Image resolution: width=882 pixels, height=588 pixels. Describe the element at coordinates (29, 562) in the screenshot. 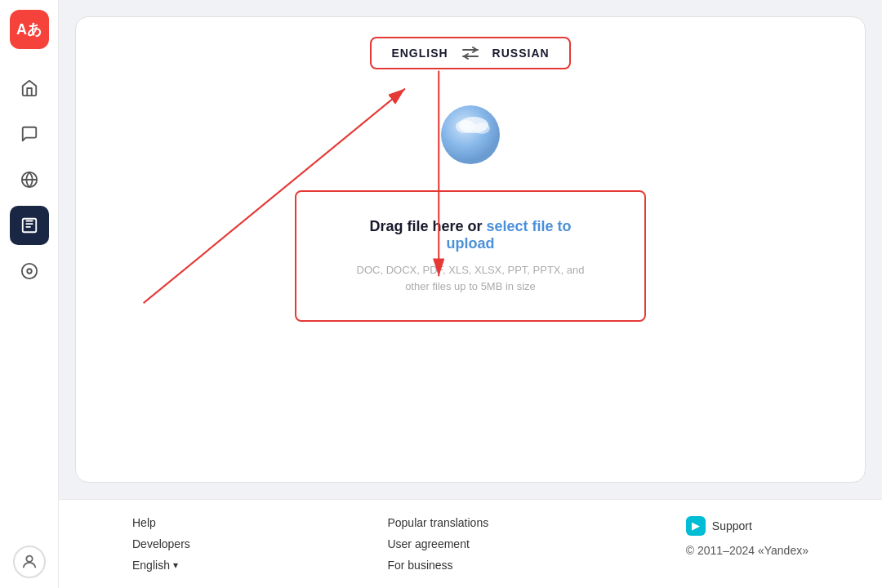

I see `user-icon` at that location.